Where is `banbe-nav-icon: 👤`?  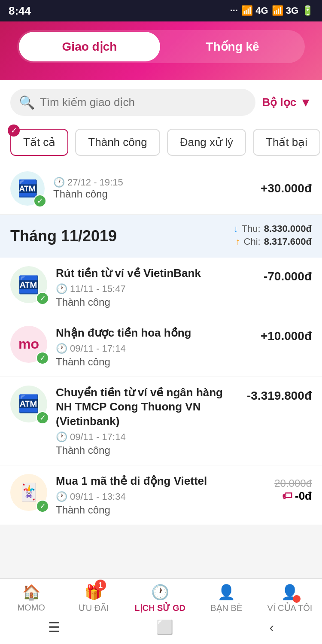
banbe-nav-icon: 👤 is located at coordinates (226, 592).